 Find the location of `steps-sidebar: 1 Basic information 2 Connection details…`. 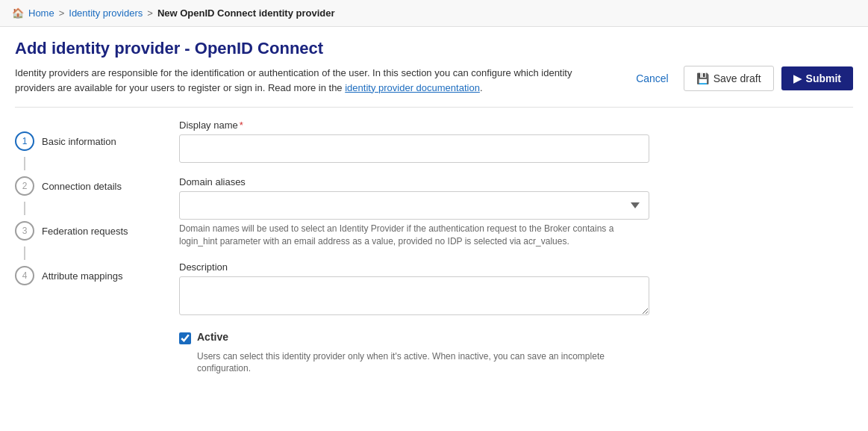

steps-sidebar: 1 Basic information 2 Connection details… is located at coordinates (90, 275).